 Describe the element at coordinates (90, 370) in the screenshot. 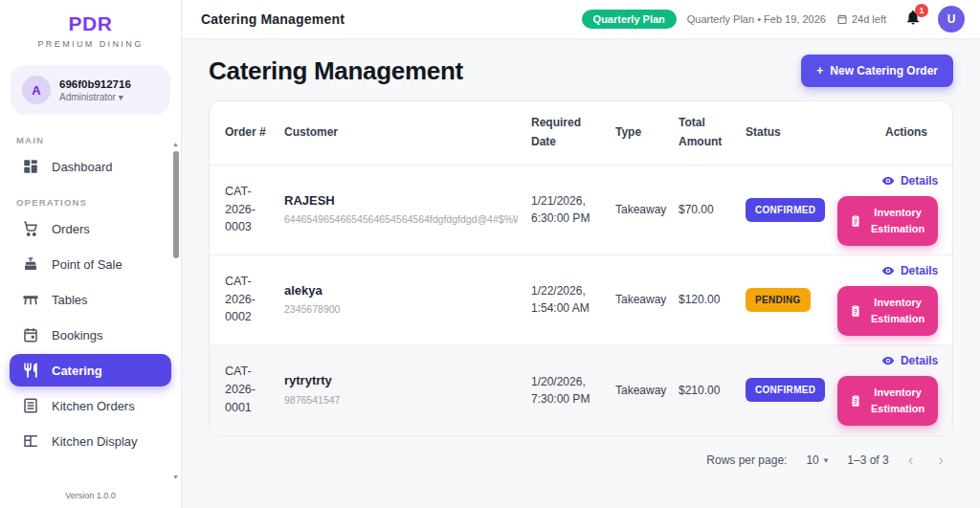

I see `sidebar-item-catering: Catering` at that location.